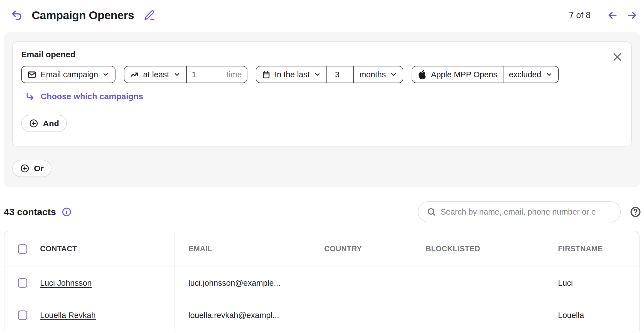  What do you see at coordinates (636, 212) in the screenshot?
I see `help-button` at bounding box center [636, 212].